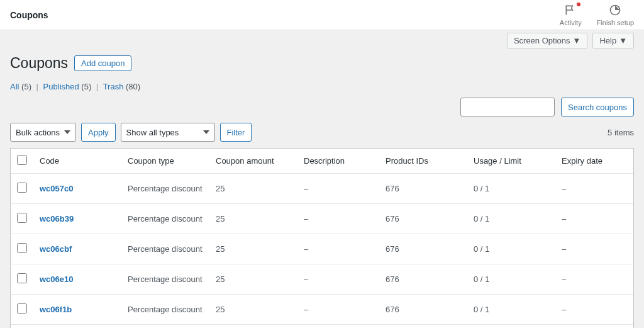 Image resolution: width=644 pixels, height=328 pixels. Describe the element at coordinates (322, 280) in the screenshot. I see `table-row: wc06e10 Percentage discount 25 – 676 0 /…` at that location.